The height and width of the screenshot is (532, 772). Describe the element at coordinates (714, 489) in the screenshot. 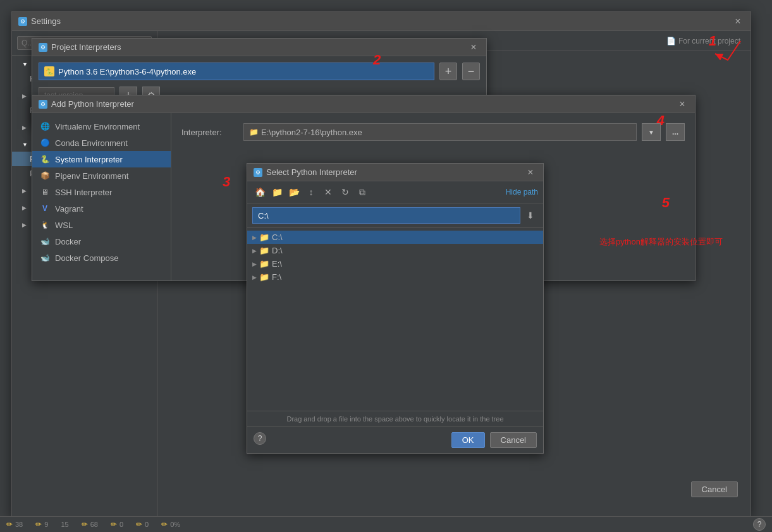

I see `main-cancel-area: Cancel` at that location.